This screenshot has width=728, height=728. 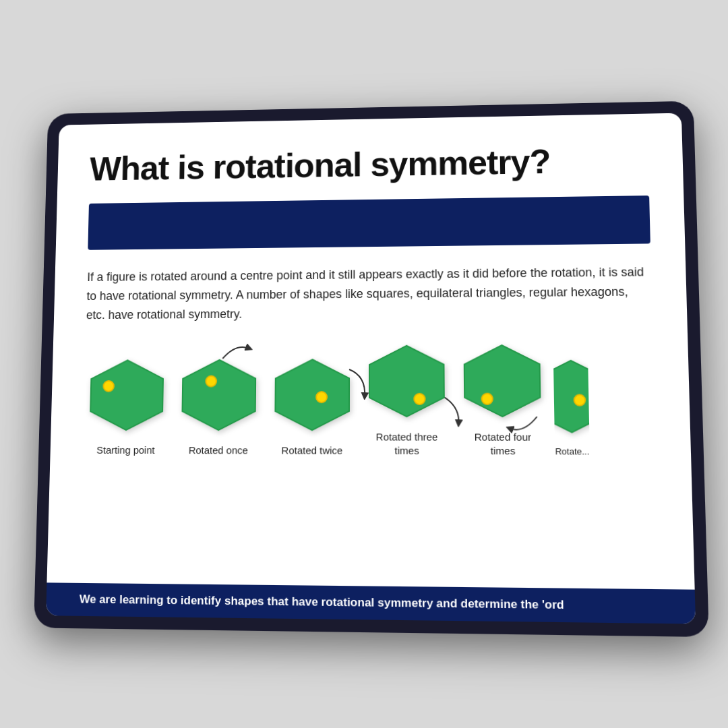 What do you see at coordinates (572, 407) in the screenshot?
I see `hex-item-5: Rotate...` at bounding box center [572, 407].